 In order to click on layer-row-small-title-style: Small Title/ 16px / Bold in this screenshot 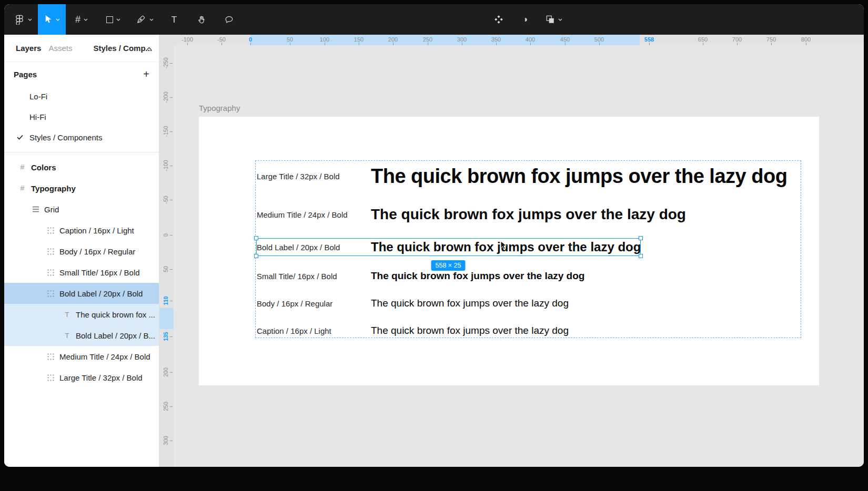, I will do `click(82, 272)`.